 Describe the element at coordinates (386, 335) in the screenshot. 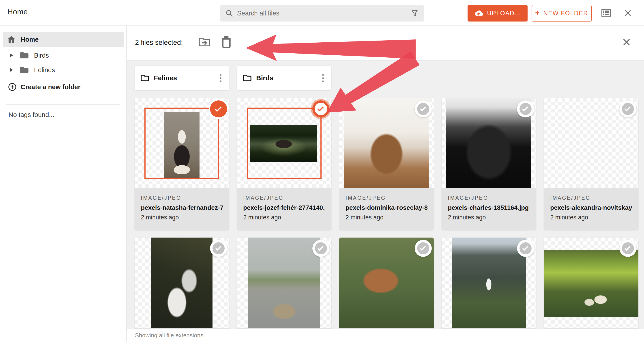

I see `status-bar: Showing all file extensions.` at that location.